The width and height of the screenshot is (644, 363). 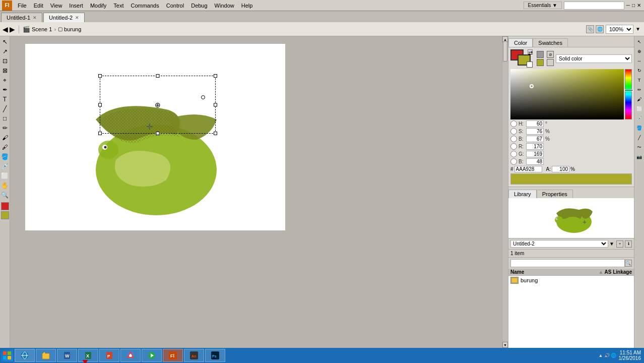 What do you see at coordinates (639, 42) in the screenshot?
I see `select-tool-r: ↖` at bounding box center [639, 42].